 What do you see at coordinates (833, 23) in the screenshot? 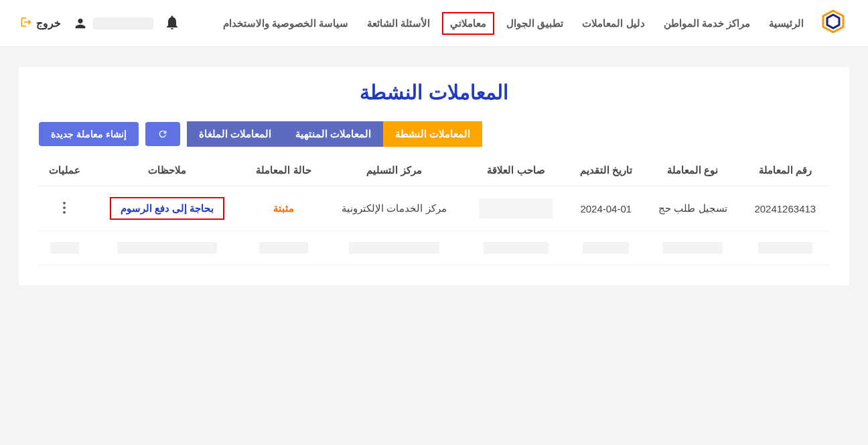
I see `logo-icon` at bounding box center [833, 23].